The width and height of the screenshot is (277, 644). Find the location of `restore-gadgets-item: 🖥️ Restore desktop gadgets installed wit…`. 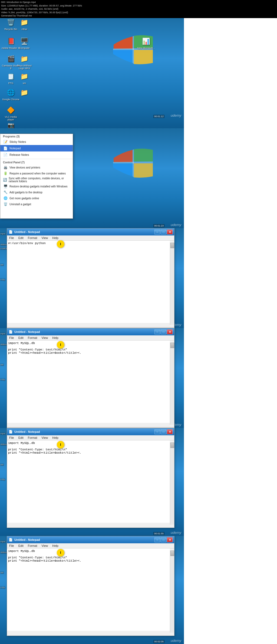

restore-gadgets-item: 🖥️ Restore desktop gadgets installed wit… is located at coordinates (37, 186).